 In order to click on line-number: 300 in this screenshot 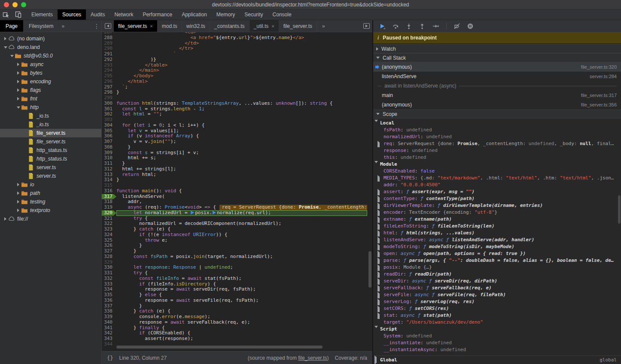, I will do `click(109, 104)`.